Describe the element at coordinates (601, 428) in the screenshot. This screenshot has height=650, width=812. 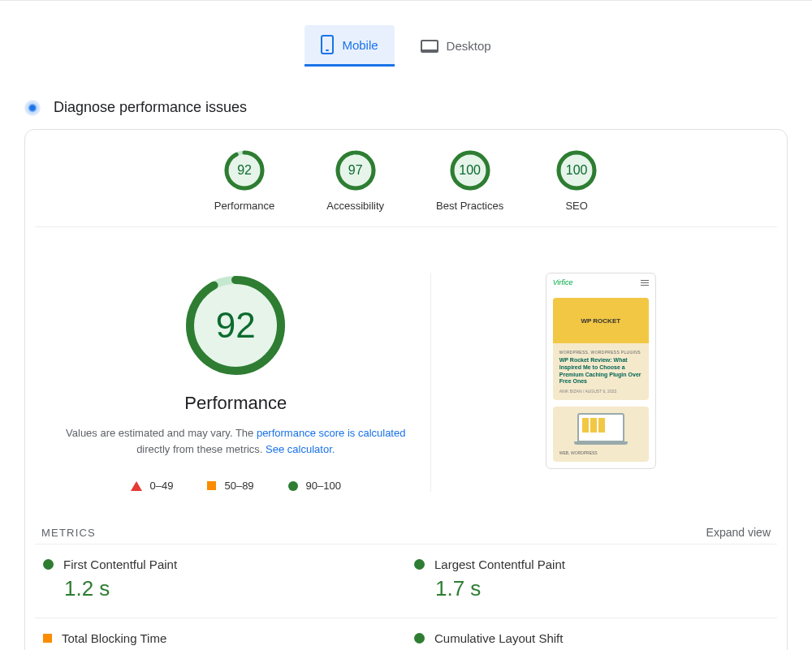
I see `laptop-icon` at that location.